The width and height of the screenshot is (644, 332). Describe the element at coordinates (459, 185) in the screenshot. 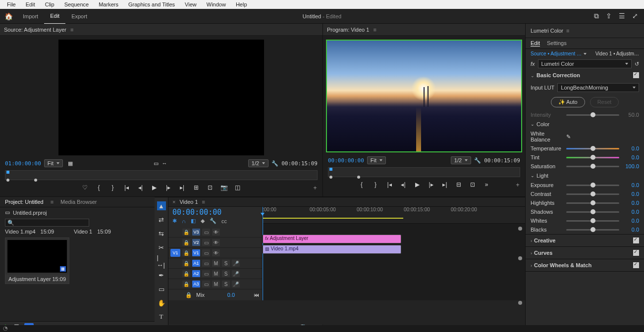

I see `prog-lift-icon: ⊟` at that location.